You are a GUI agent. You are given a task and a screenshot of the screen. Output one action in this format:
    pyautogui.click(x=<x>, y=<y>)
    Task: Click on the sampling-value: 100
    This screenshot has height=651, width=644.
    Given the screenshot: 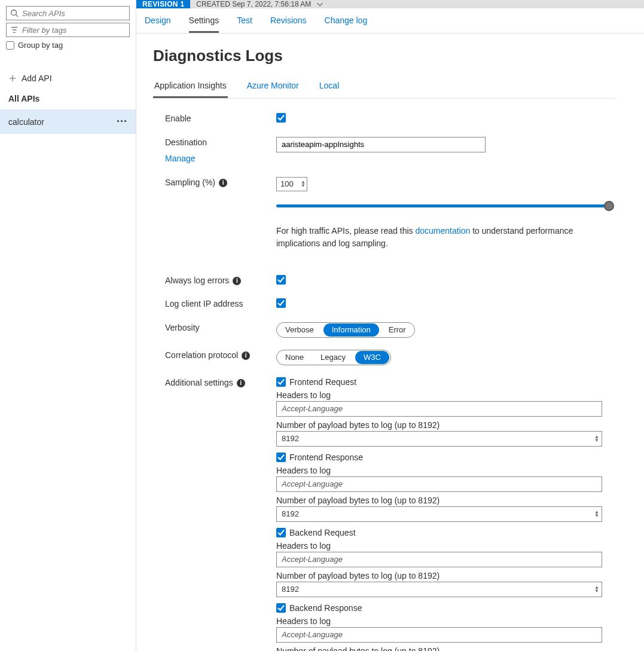 What is the action you would take?
    pyautogui.click(x=287, y=184)
    